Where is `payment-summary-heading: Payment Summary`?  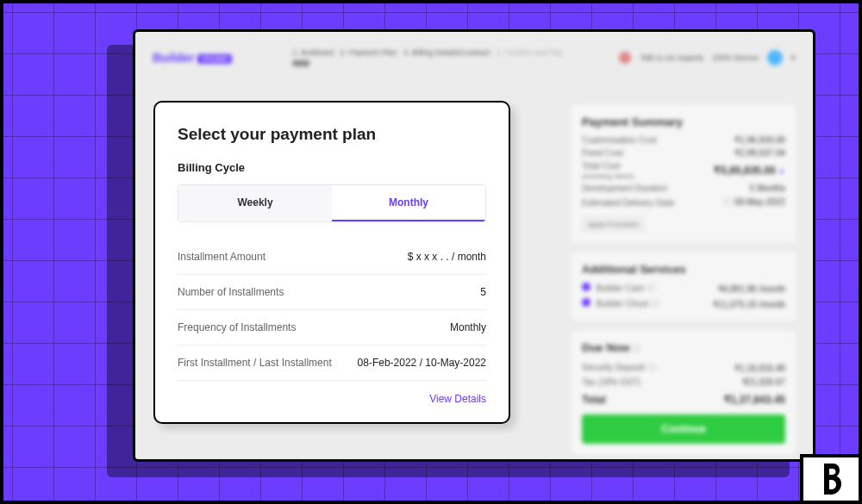 payment-summary-heading: Payment Summary is located at coordinates (684, 122).